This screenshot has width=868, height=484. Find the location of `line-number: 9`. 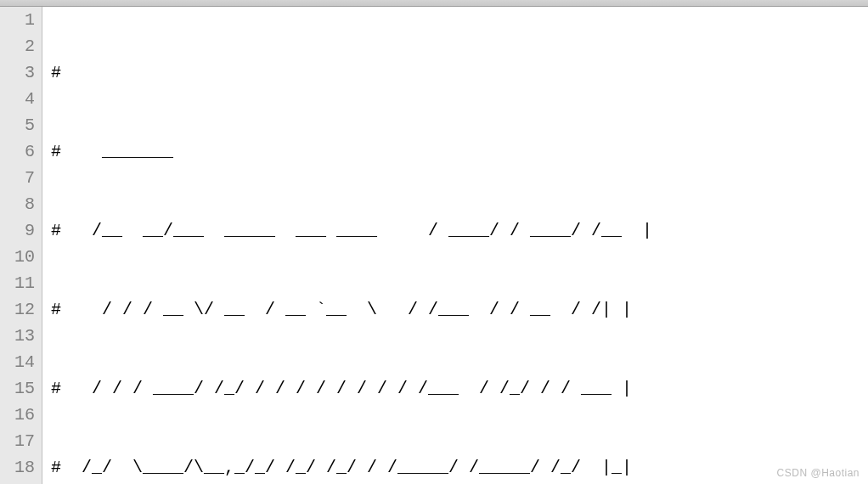

line-number: 9 is located at coordinates (17, 231).